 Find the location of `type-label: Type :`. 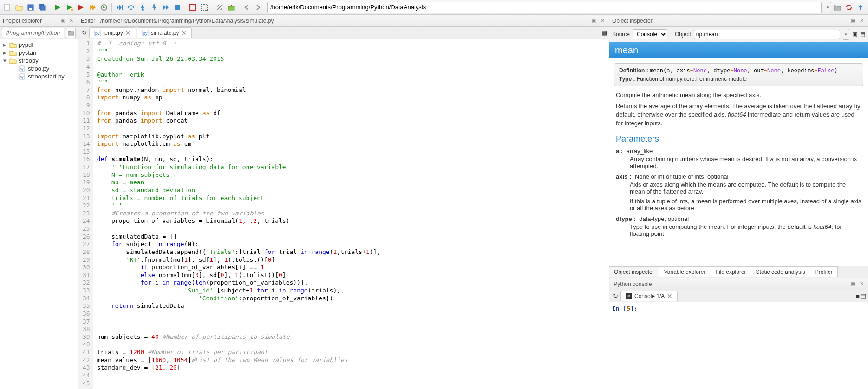

type-label: Type : is located at coordinates (627, 79).